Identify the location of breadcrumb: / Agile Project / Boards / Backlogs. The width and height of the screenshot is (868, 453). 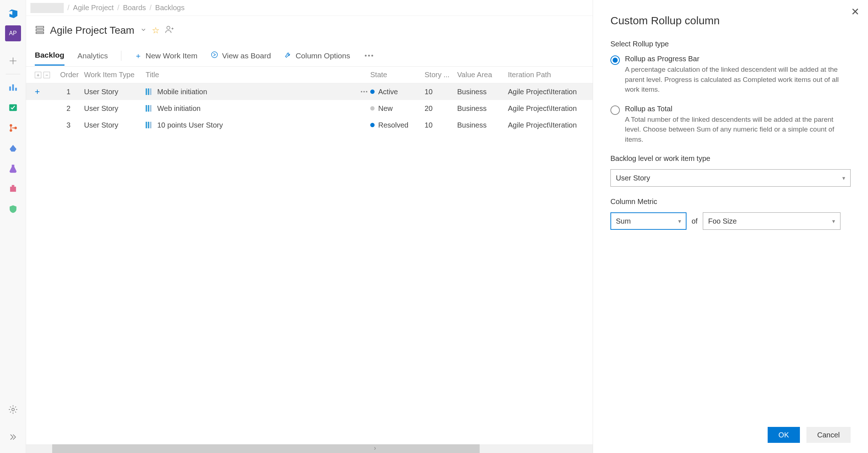
(309, 8).